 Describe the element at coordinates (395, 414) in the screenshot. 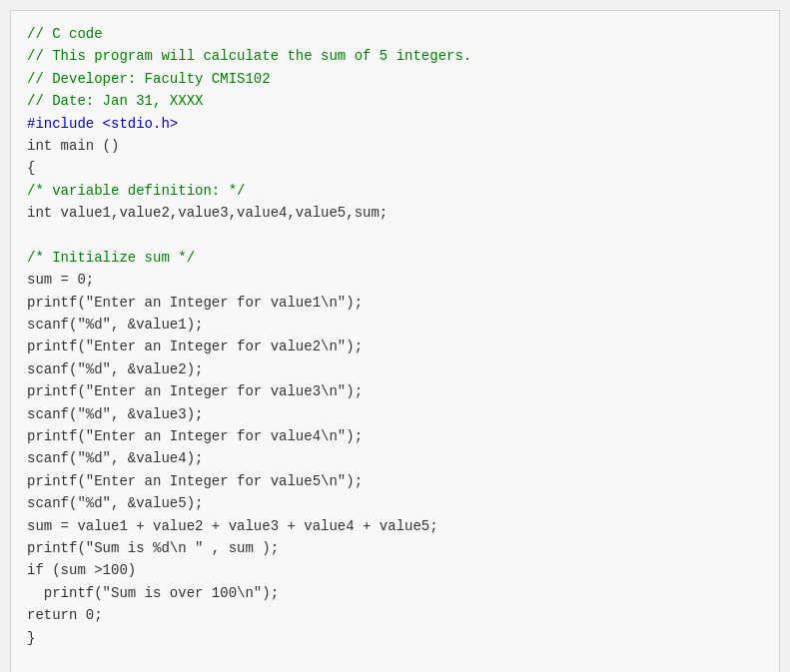

I see `code-line: scanf("%d", &value3);` at that location.